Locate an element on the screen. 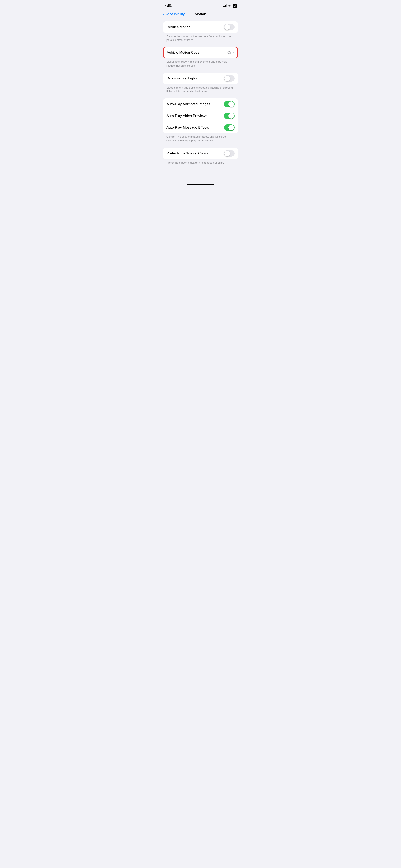  non-blinking-cursor-label: Prefer Non-Blinking Cursor is located at coordinates (188, 153).